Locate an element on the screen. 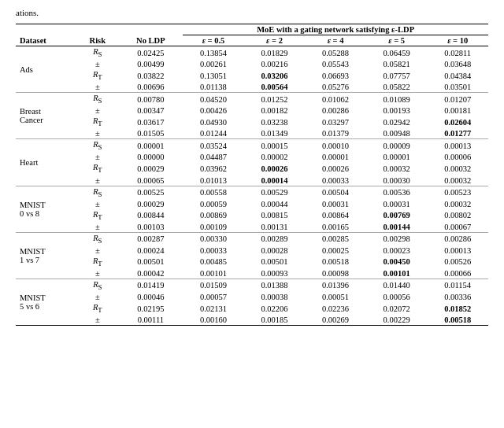  value-cell: 0.00002 is located at coordinates (275, 157).